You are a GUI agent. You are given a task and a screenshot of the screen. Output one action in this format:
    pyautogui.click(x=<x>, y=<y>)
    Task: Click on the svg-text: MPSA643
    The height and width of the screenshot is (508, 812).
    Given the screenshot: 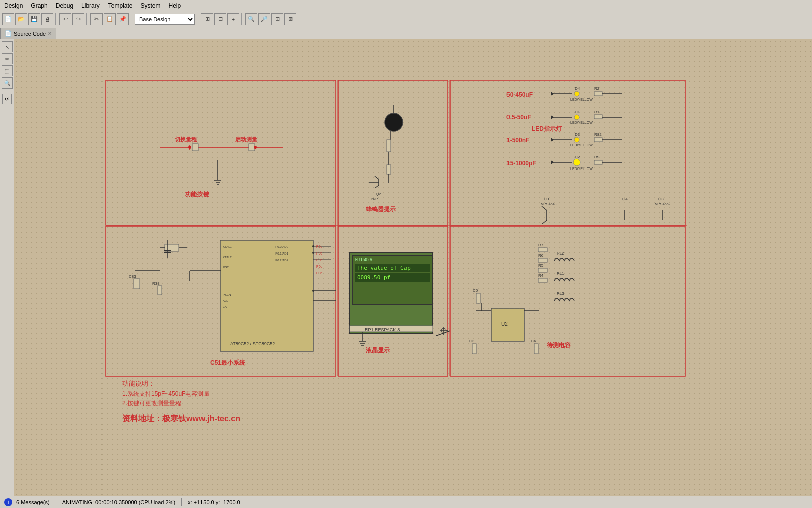 What is the action you would take?
    pyautogui.click(x=549, y=204)
    